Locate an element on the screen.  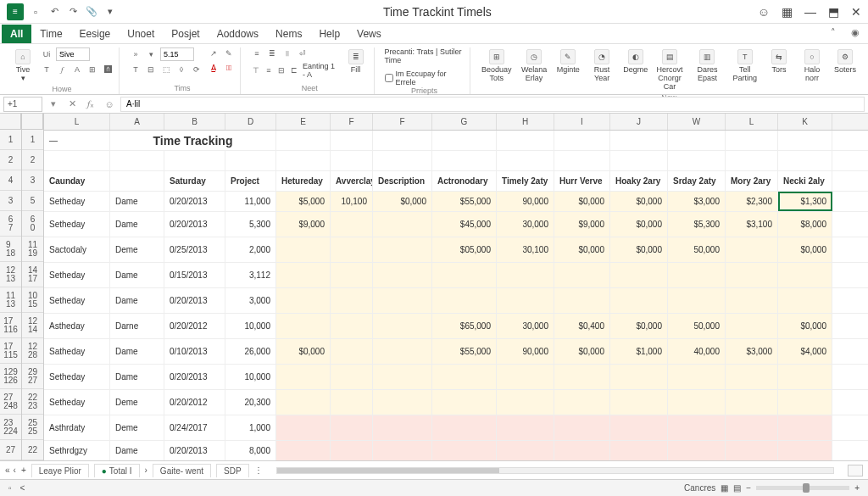
data-cell: 50,000 is located at coordinates (697, 326).